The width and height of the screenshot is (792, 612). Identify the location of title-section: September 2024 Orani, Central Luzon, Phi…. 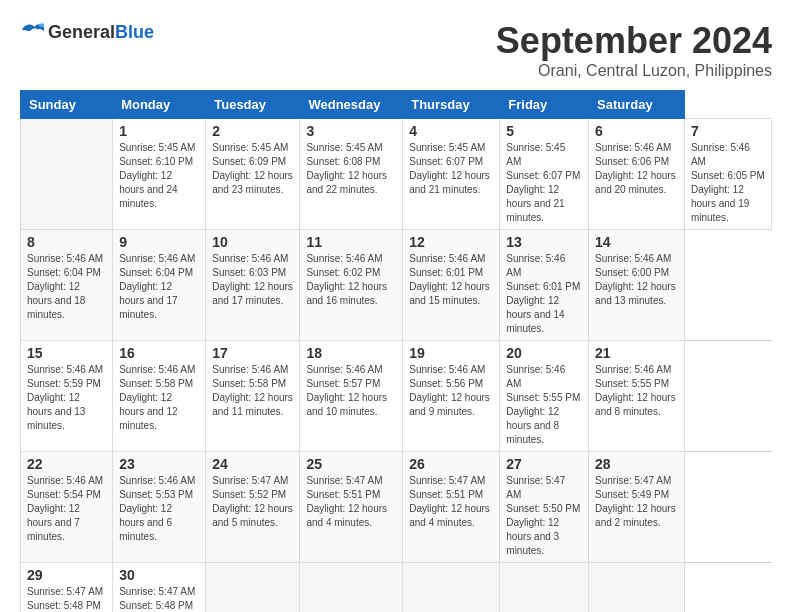
(634, 50).